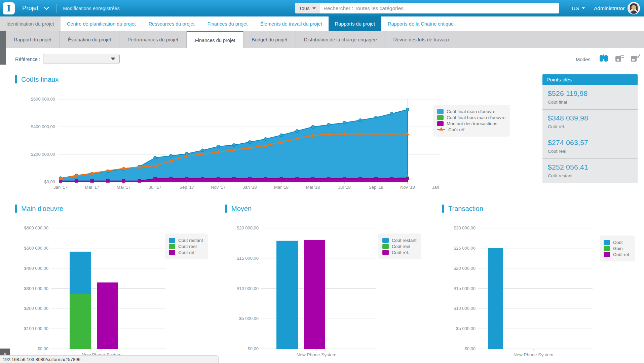  I want to click on search-input, so click(439, 8).